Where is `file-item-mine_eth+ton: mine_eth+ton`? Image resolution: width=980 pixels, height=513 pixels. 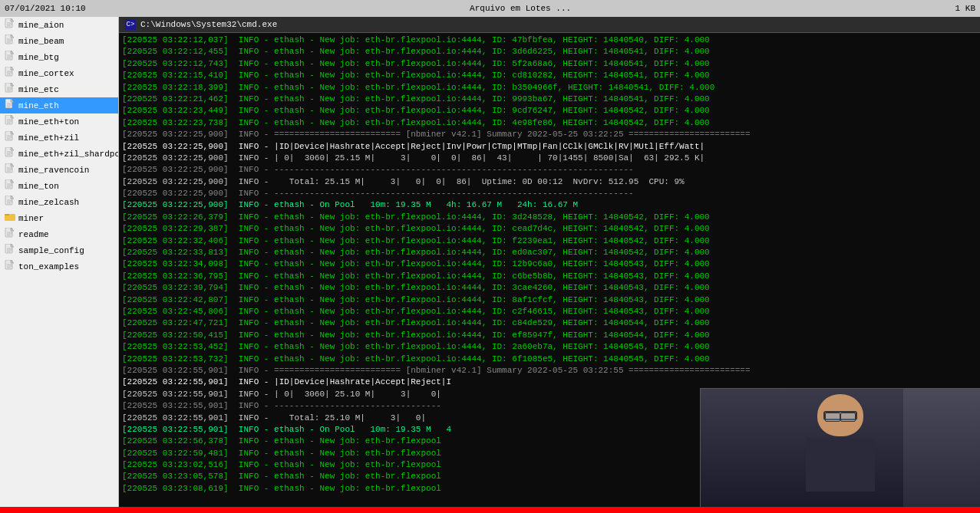
file-item-mine_eth+ton: mine_eth+ton is located at coordinates (59, 121).